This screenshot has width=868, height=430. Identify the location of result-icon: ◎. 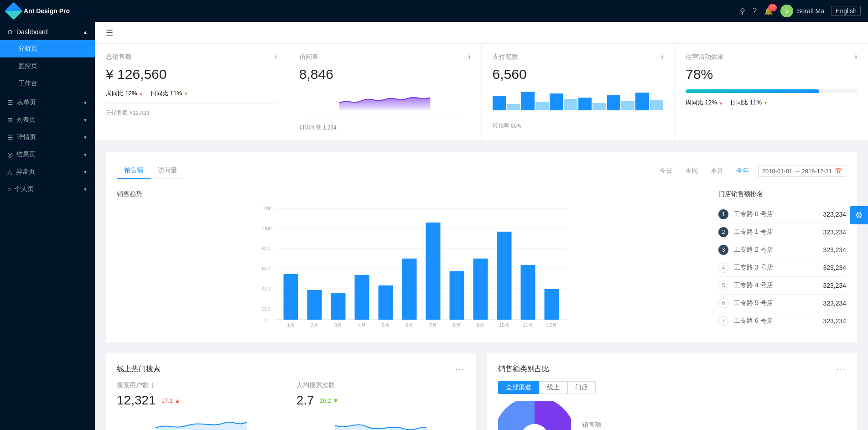
(10, 155).